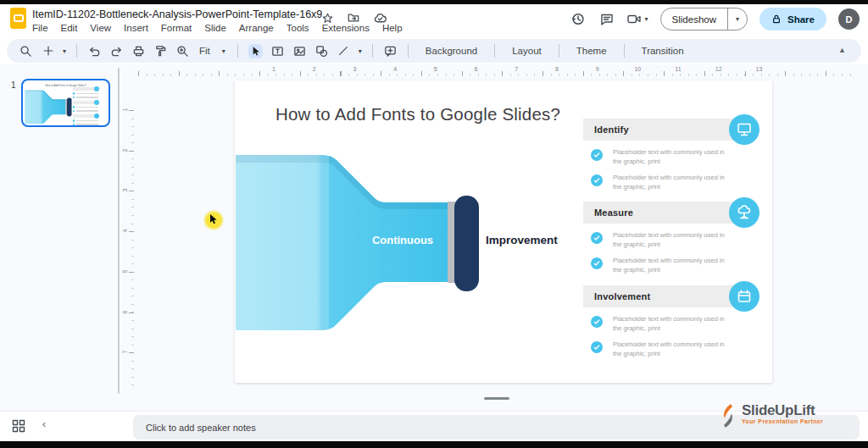  Describe the element at coordinates (256, 28) in the screenshot. I see `menu-arrange: Arrange` at that location.